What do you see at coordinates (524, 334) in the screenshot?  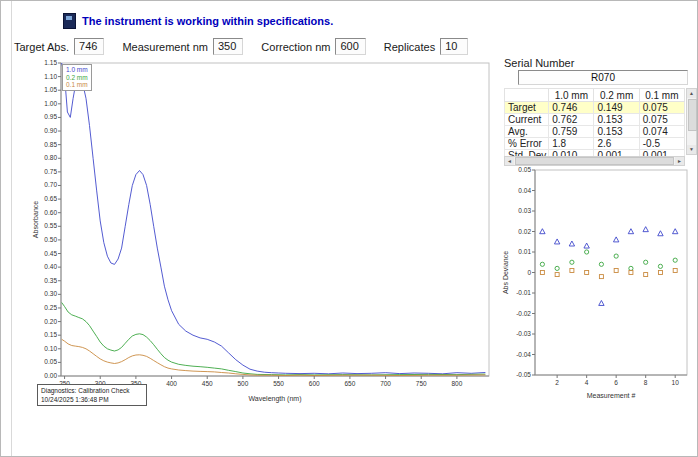 I see `svg-text: -0.03` at bounding box center [524, 334].